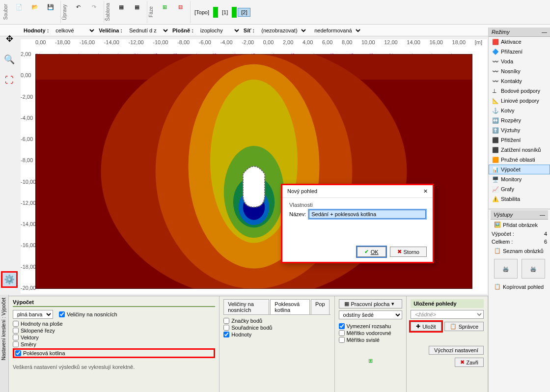 The image size is (550, 392). Describe the element at coordinates (520, 71) in the screenshot. I see `mode-nosníky: 〰️Nosníky` at that location.